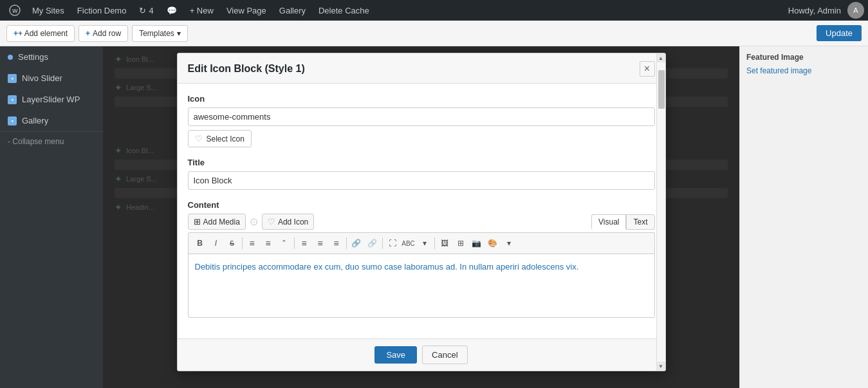 The image size is (868, 388). What do you see at coordinates (200, 243) in the screenshot?
I see `bold-button: B` at bounding box center [200, 243].